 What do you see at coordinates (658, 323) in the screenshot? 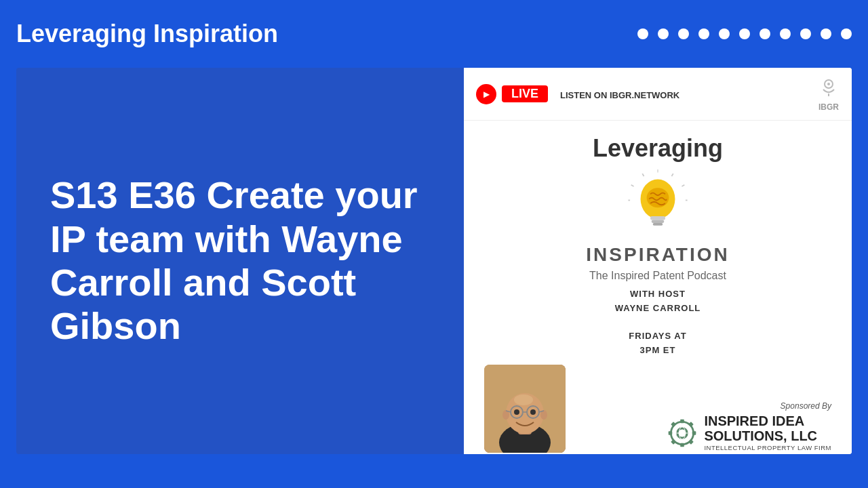
I see `host-info: WITH HOST WAYNE CARROLL FRIDAYS AT 3PM E…` at bounding box center [658, 323].